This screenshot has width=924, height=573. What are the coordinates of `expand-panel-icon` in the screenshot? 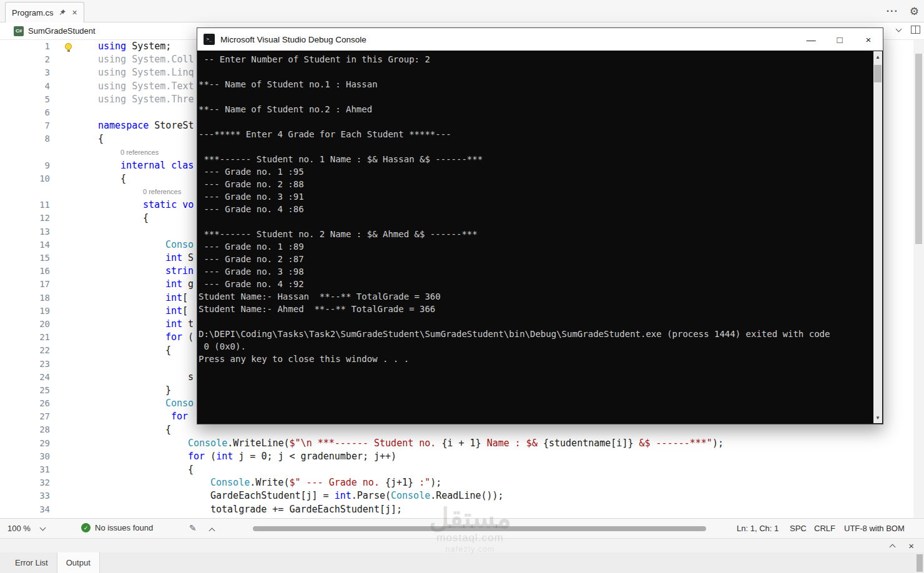 It's located at (212, 531).